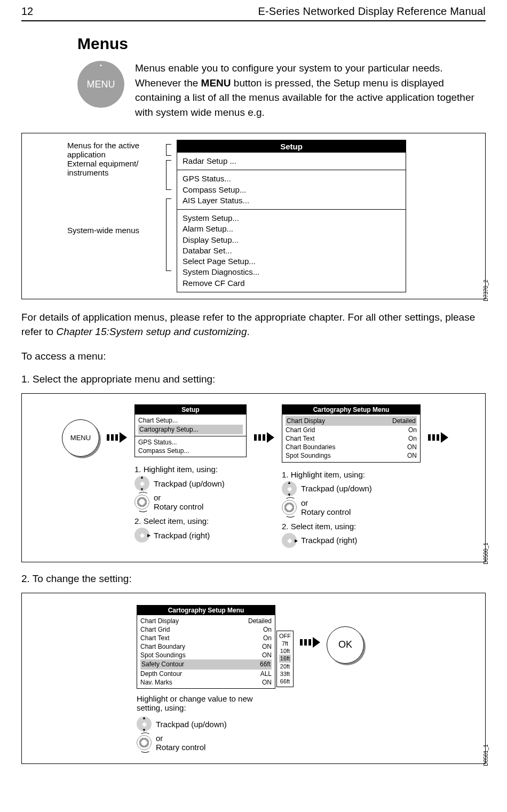  I want to click on menu-button-label: MENU, so click(101, 84).